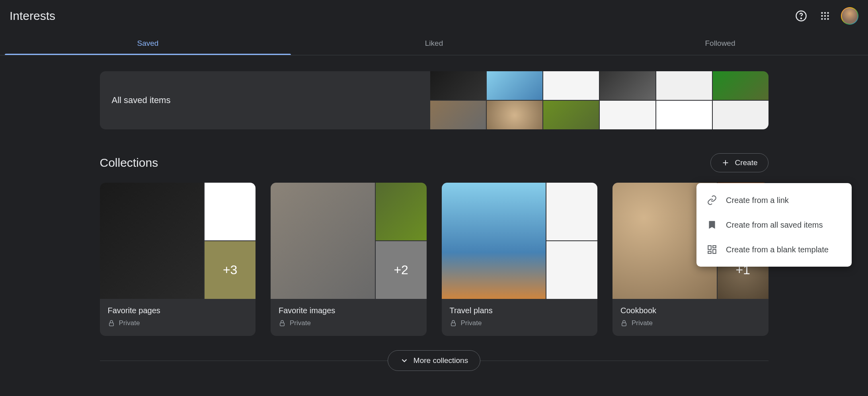  Describe the element at coordinates (178, 318) in the screenshot. I see `card-info: Favorite pages Private` at that location.